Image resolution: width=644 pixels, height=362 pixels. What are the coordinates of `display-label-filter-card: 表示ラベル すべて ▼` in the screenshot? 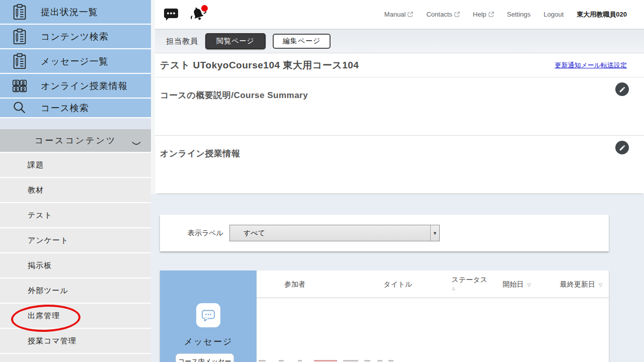 It's located at (384, 233).